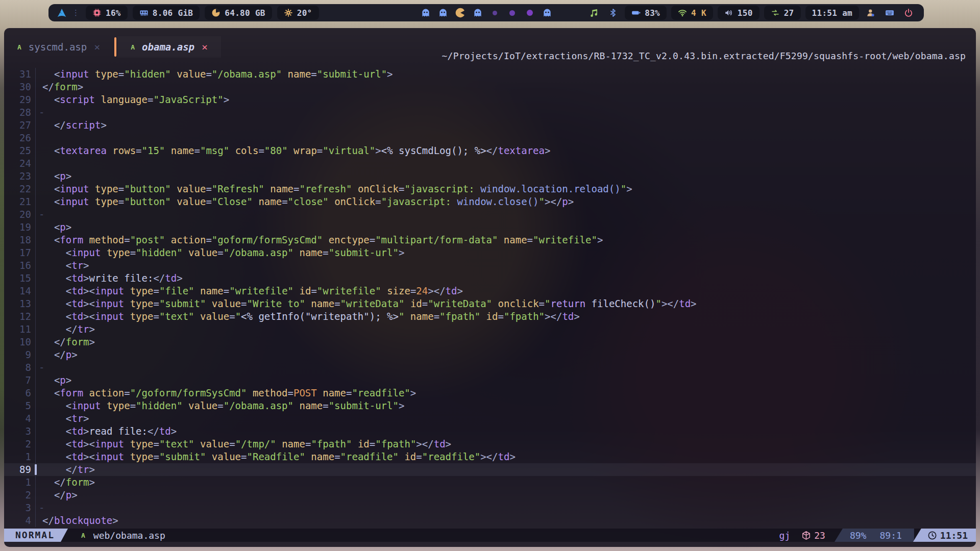 The width and height of the screenshot is (980, 551). Describe the element at coordinates (62, 13) in the screenshot. I see `arch-logo-icon` at that location.